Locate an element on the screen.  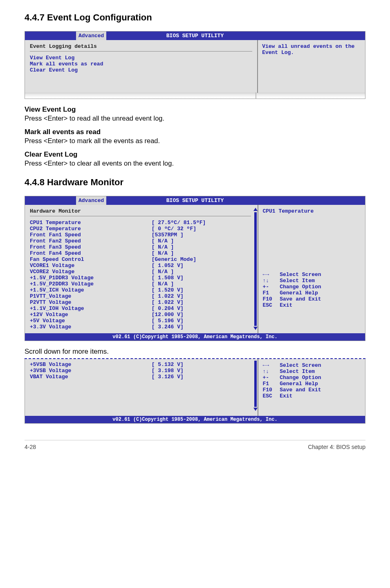
row-label: +1.5V_ICH Voltage is located at coordinates (91, 290).